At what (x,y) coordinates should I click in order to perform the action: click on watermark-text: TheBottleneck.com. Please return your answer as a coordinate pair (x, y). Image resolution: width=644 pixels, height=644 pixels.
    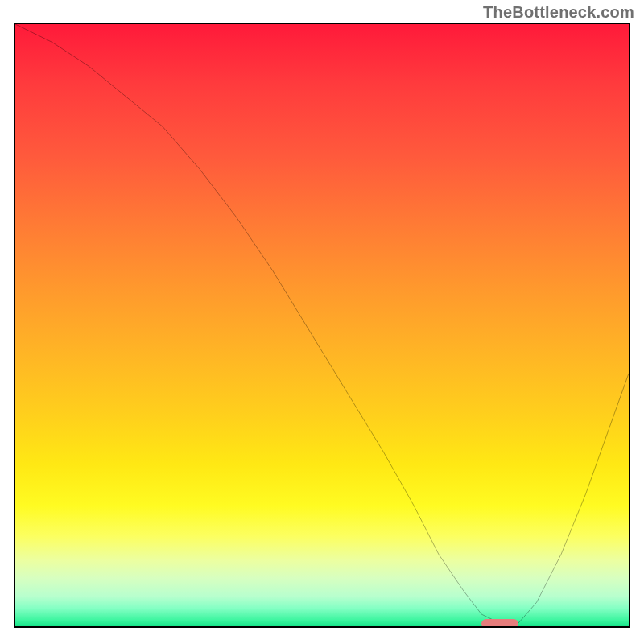
    Looking at the image, I should click on (559, 13).